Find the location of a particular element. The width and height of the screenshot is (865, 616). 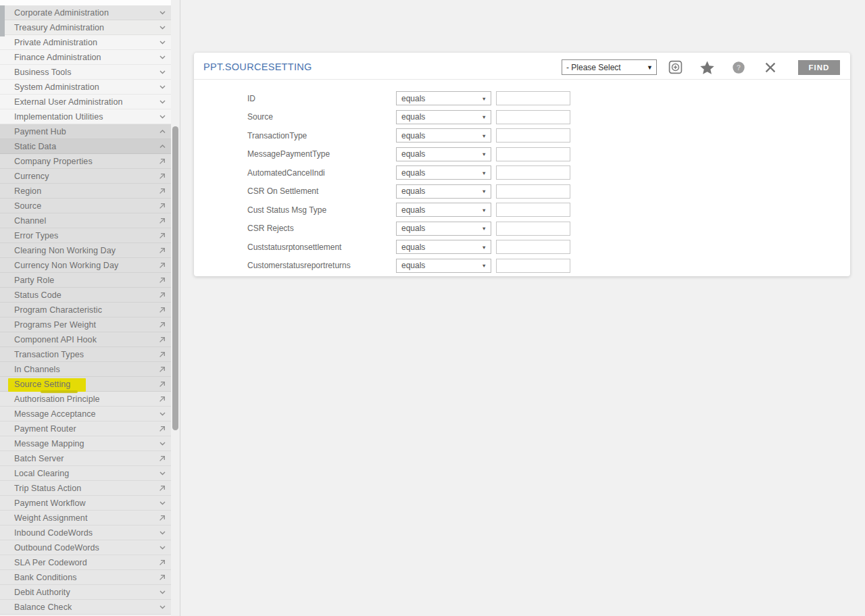

sidebar-item-party-role: Party Role is located at coordinates (85, 280).